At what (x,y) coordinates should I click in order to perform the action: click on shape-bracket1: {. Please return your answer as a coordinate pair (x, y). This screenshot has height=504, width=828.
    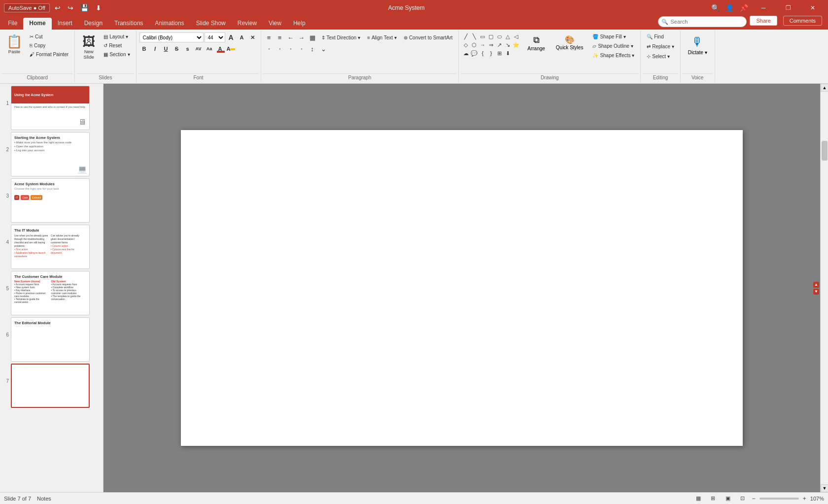
    Looking at the image, I should click on (483, 53).